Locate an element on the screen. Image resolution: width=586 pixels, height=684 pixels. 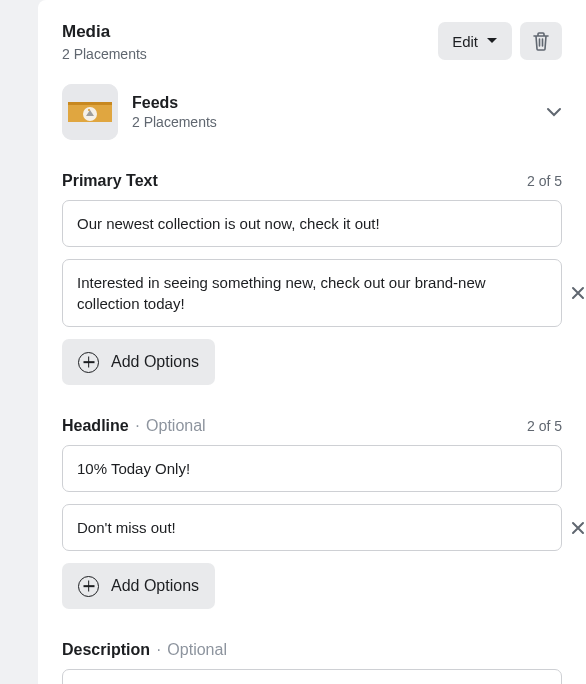
media-title: Media is located at coordinates (104, 32).